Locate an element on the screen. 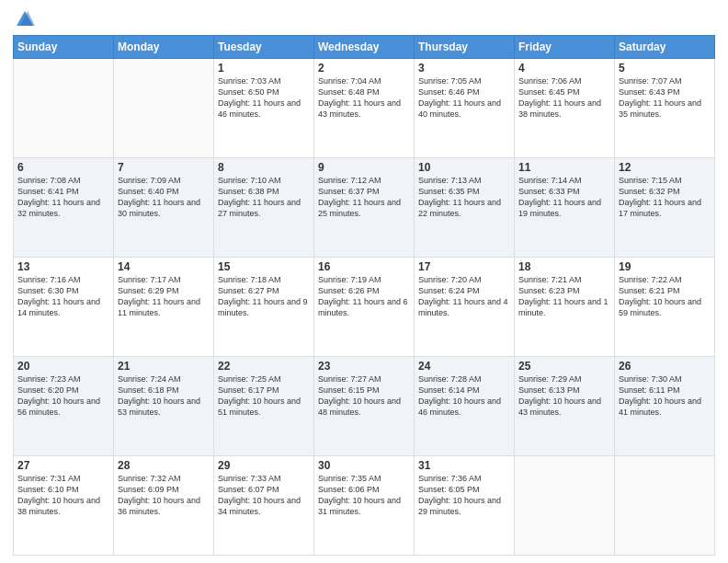 The height and width of the screenshot is (563, 728). calendar-cell: 27Sunrise: 7:31 AM Sunset: 6:10 PM Dayli… is located at coordinates (64, 506).